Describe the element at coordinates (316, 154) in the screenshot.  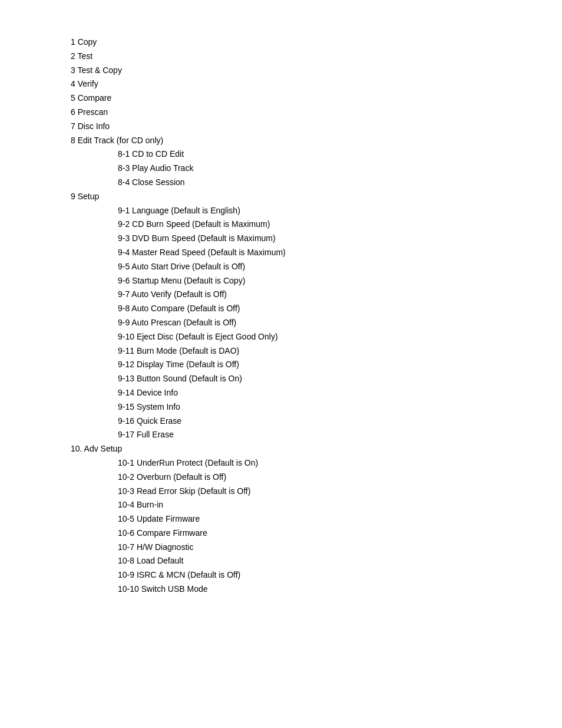
I see `menu-item-item-8-1: 8-1 CD to CD Edit` at that location.